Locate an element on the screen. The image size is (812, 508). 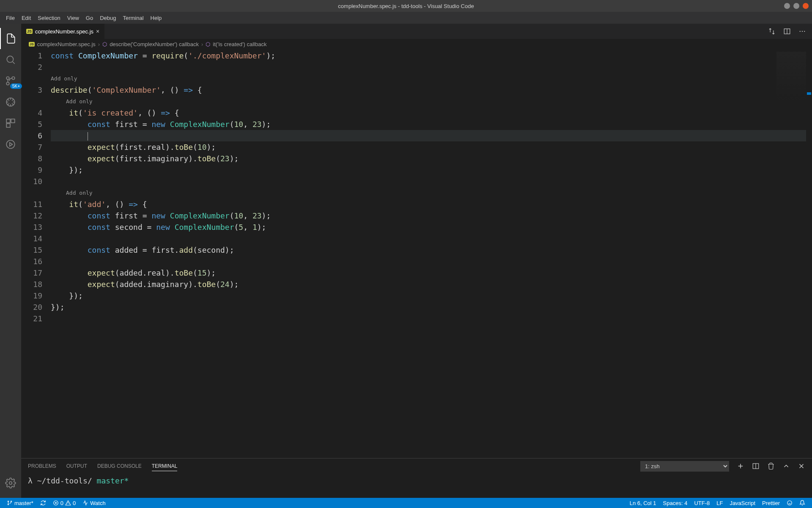
breadcrumb-describe: describe('ComplexNumber') callback is located at coordinates (154, 44).